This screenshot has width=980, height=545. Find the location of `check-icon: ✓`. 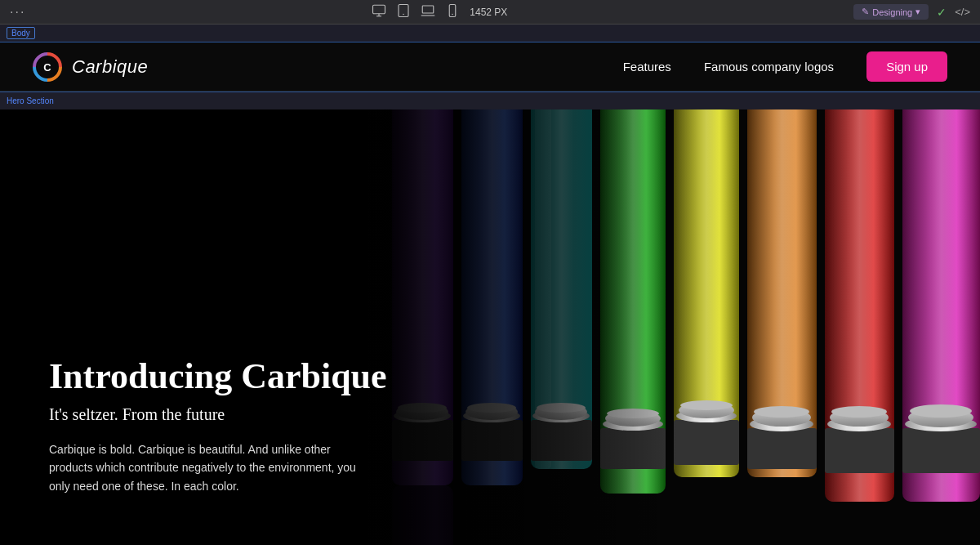

check-icon: ✓ is located at coordinates (942, 12).